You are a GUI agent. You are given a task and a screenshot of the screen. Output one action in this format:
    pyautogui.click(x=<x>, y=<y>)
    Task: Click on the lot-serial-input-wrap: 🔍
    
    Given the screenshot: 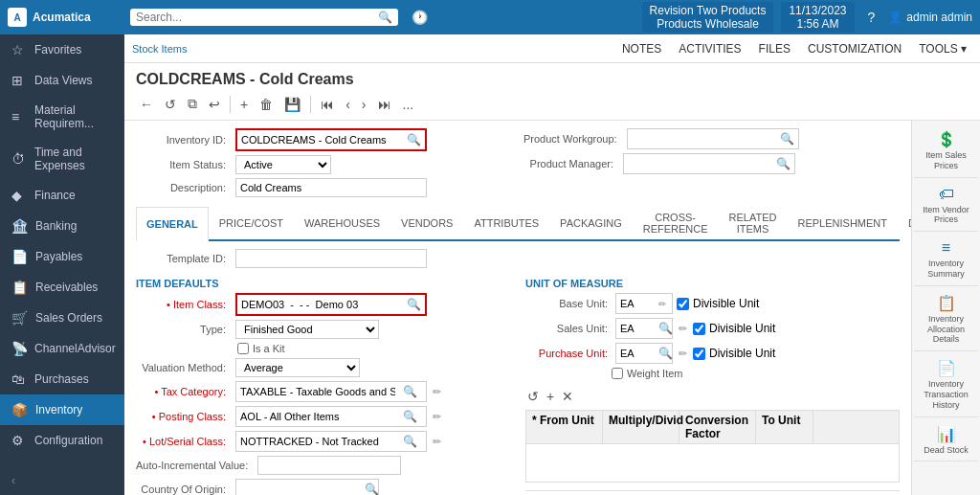 What is the action you would take?
    pyautogui.click(x=331, y=441)
    